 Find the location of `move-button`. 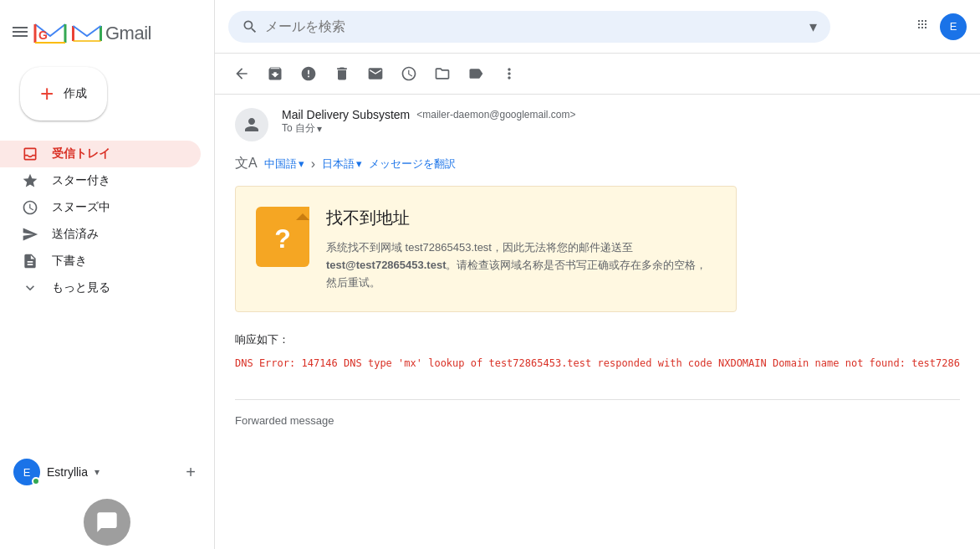

move-button is located at coordinates (442, 74).